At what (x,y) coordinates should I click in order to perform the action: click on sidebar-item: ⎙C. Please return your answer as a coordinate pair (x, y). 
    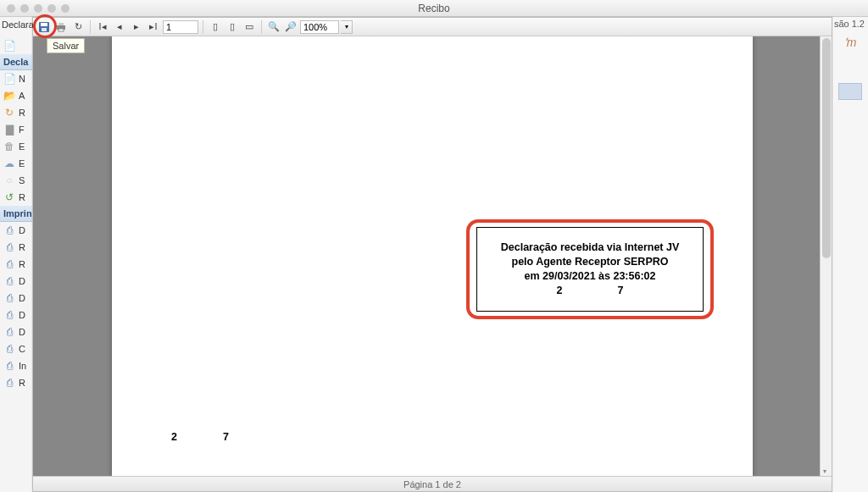
    Looking at the image, I should click on (17, 349).